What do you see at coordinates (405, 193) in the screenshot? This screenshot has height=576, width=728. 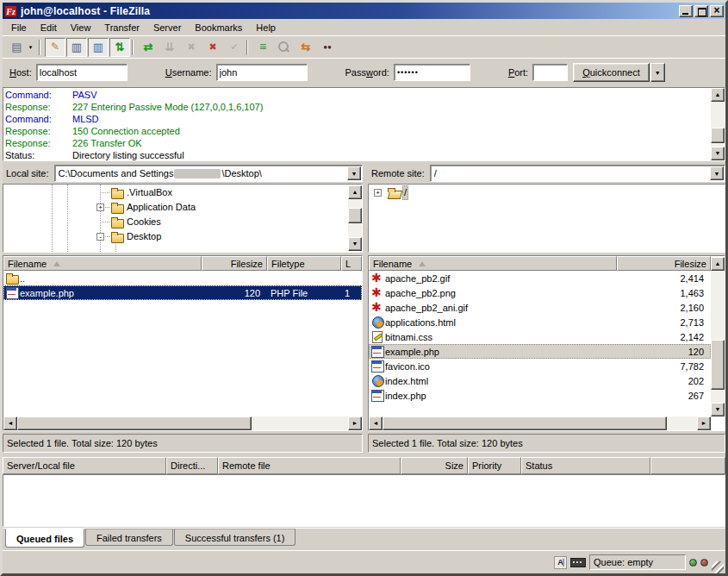 I see `tree-item-label: /` at bounding box center [405, 193].